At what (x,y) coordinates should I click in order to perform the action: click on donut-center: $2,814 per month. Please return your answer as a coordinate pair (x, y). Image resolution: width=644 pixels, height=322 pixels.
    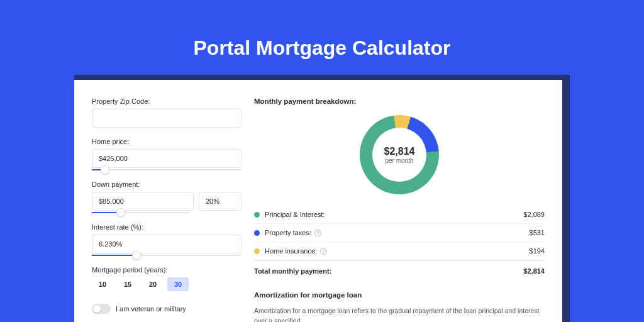
    Looking at the image, I should click on (399, 155).